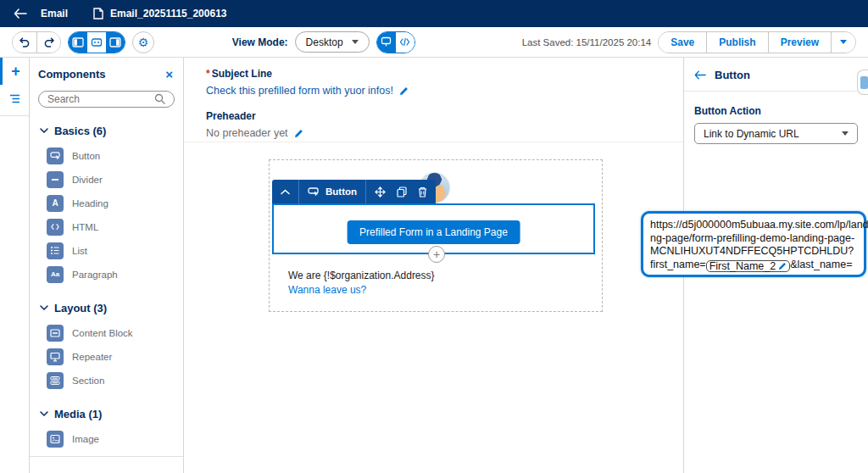 This screenshot has height=473, width=868. Describe the element at coordinates (107, 99) in the screenshot. I see `components-search` at that location.